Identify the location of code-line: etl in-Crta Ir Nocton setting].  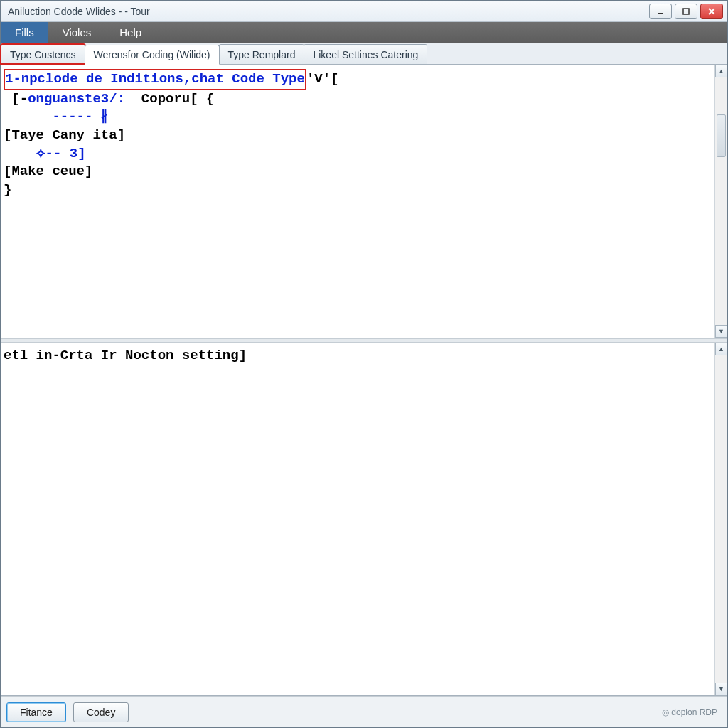
(358, 356).